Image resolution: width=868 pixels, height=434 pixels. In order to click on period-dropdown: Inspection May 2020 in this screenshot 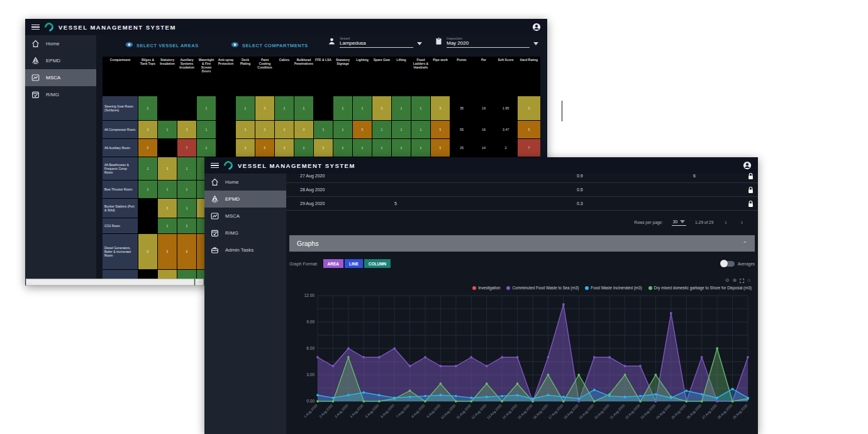, I will do `click(487, 42)`.